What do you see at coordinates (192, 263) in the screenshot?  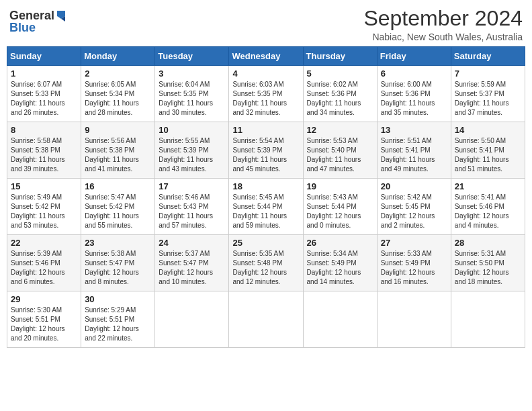 I see `table-row: 24 Sunrise: 5:37 AMSunset: 5:47 PMDaylig…` at bounding box center [192, 263].